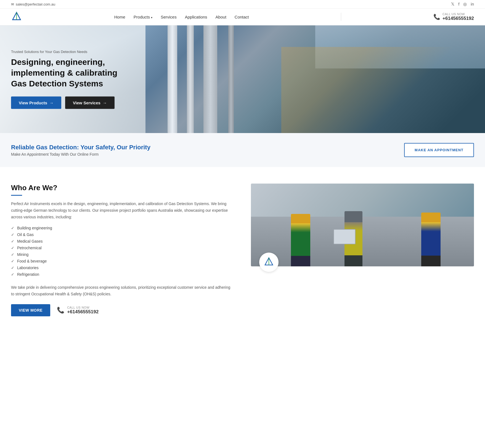  Describe the element at coordinates (463, 4) in the screenshot. I see `social-links: 𝕏 f ◎ in` at that location.